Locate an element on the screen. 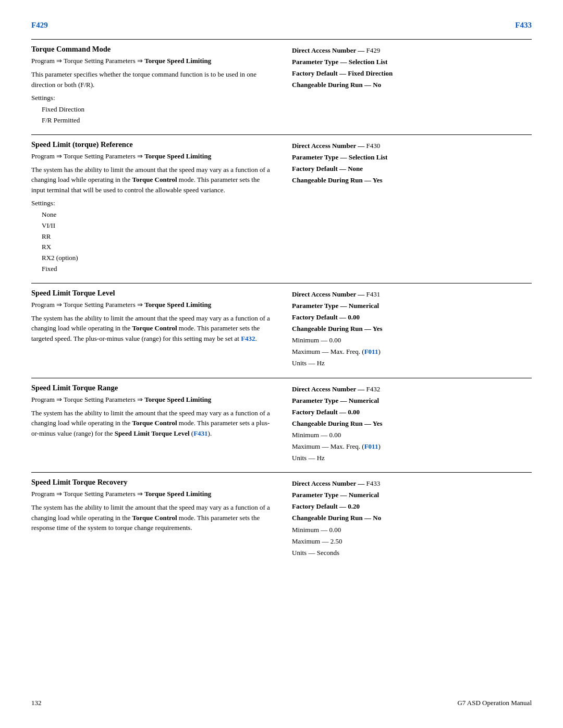 The height and width of the screenshot is (728, 563). breadcrumb-p431: Program ⇒ Torque Setting Parameters ⇒ To… is located at coordinates (151, 305).